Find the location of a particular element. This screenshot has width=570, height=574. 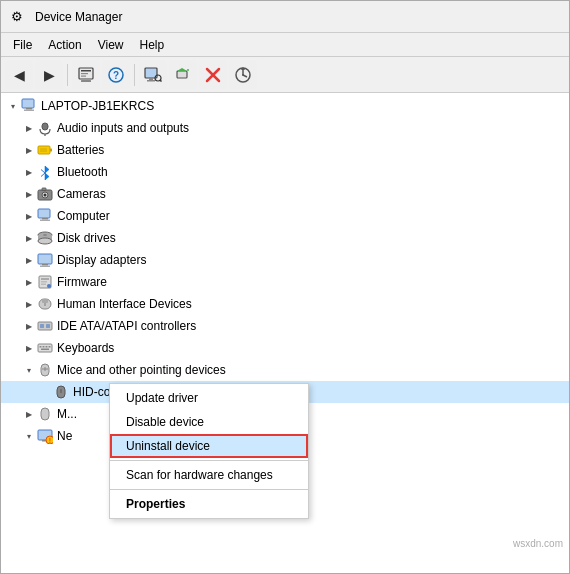

disk-label: Disk drives is located at coordinates (86, 238).